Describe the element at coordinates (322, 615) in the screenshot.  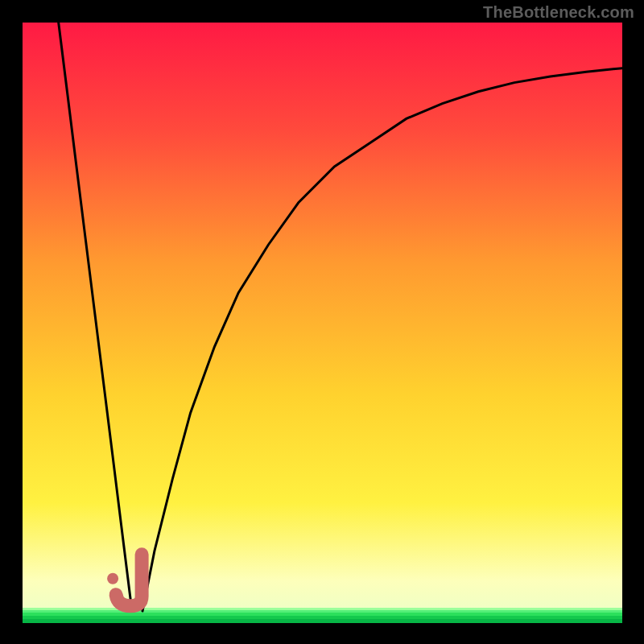
I see `green-band` at that location.